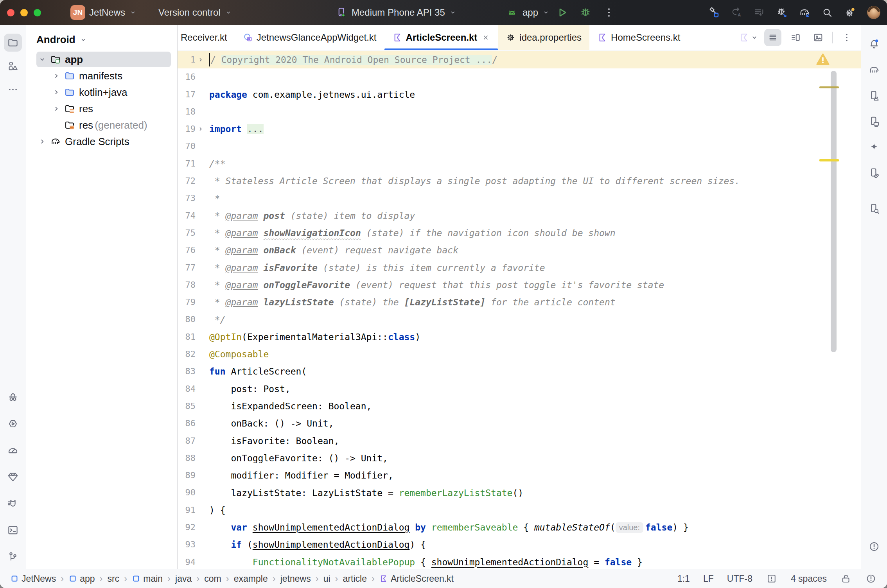 Image resolution: width=887 pixels, height=588 pixels. I want to click on device-selector: Medium Phone API 35, so click(396, 13).